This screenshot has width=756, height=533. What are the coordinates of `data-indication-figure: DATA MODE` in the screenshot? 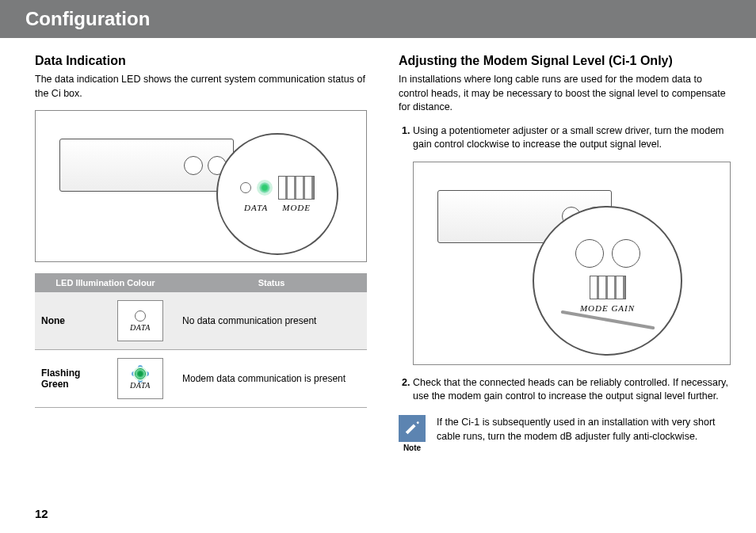 It's located at (201, 186).